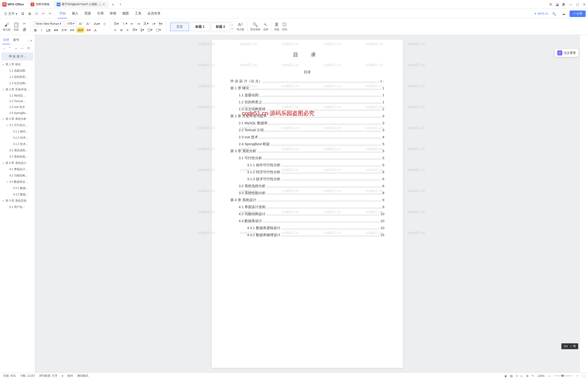 The image size is (588, 379). I want to click on ribbon-tab-0: 开始, so click(63, 14).